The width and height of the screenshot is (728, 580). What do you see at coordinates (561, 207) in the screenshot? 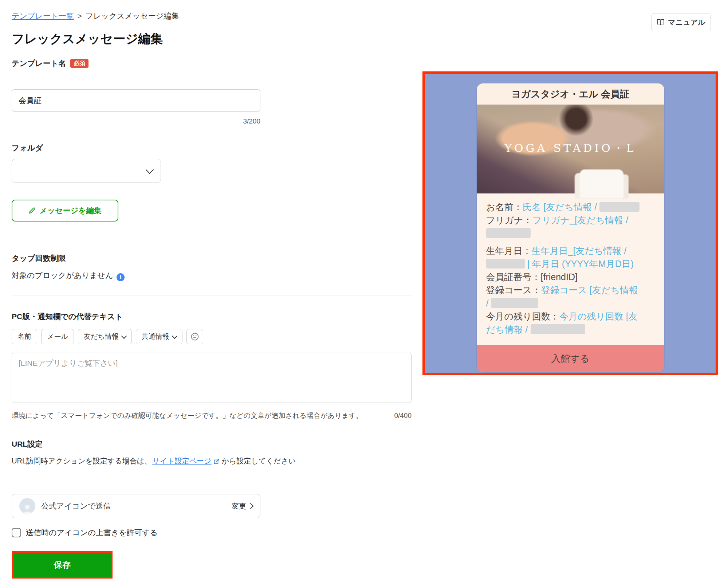
I see `field-value: 氏名 [友だち情報 /` at bounding box center [561, 207].